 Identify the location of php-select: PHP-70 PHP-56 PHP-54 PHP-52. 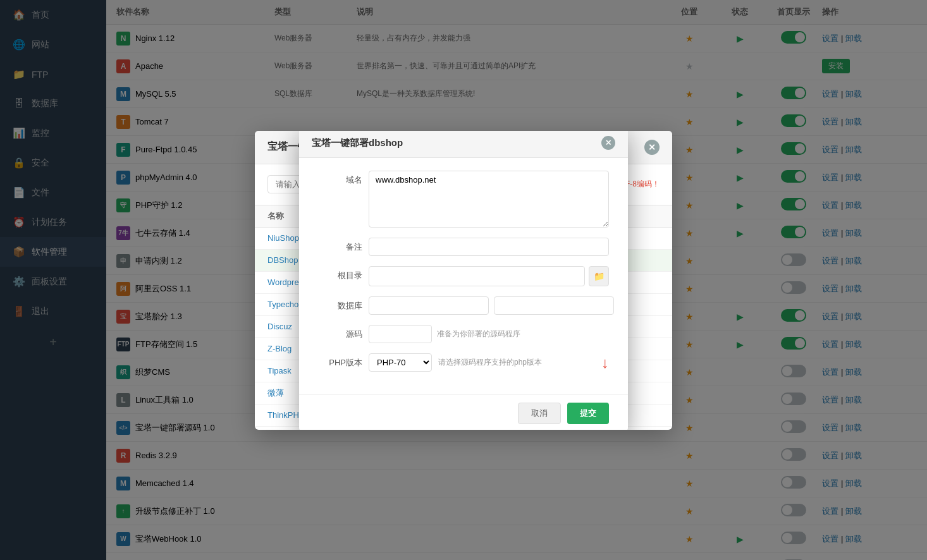
(400, 363).